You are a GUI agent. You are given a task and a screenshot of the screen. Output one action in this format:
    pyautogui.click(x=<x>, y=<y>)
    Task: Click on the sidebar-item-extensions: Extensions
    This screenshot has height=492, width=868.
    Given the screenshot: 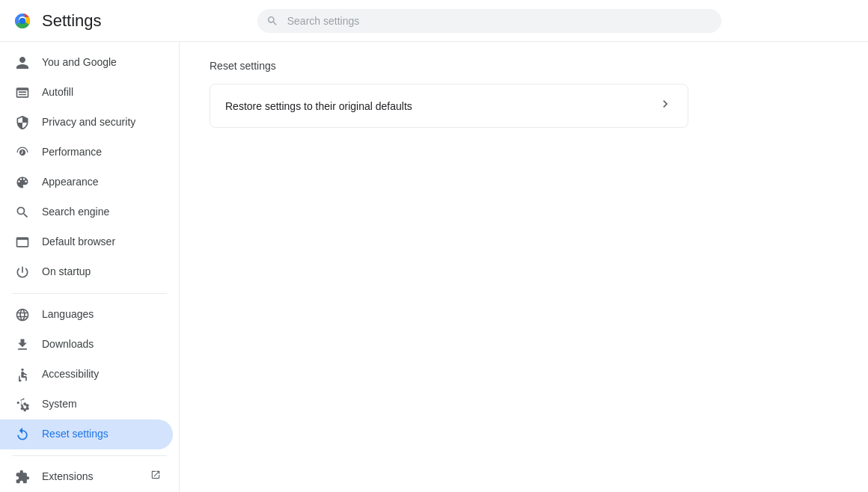 What is the action you would take?
    pyautogui.click(x=87, y=477)
    